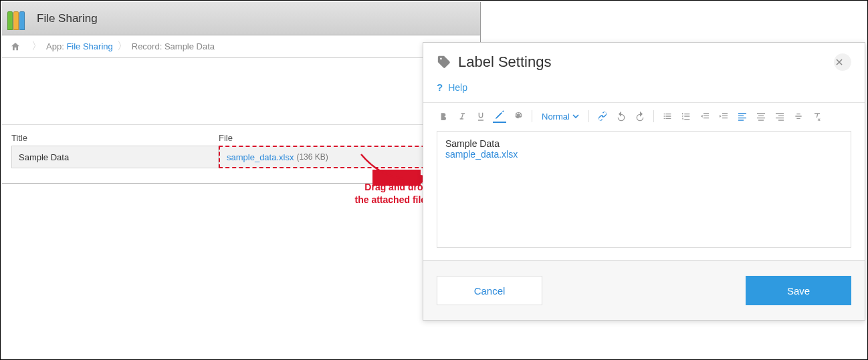 This screenshot has width=868, height=360. Describe the element at coordinates (481, 116) in the screenshot. I see `underline-button` at that location.